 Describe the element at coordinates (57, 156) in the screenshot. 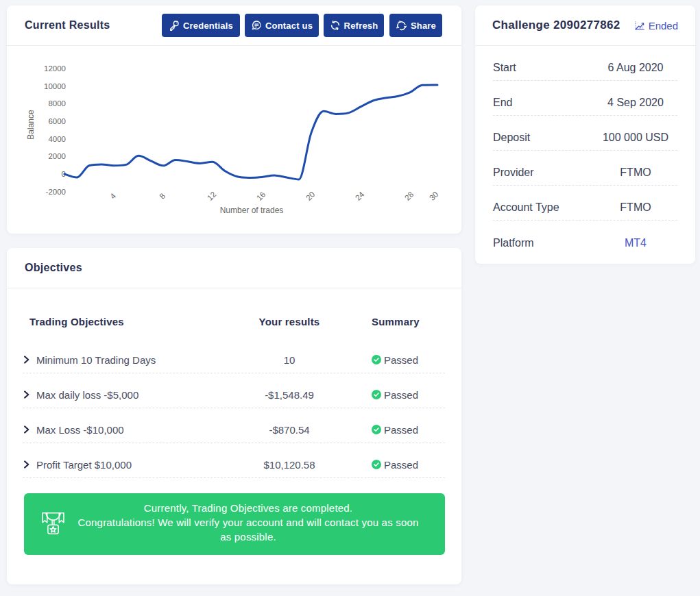

I see `svg-text: 2000` at that location.